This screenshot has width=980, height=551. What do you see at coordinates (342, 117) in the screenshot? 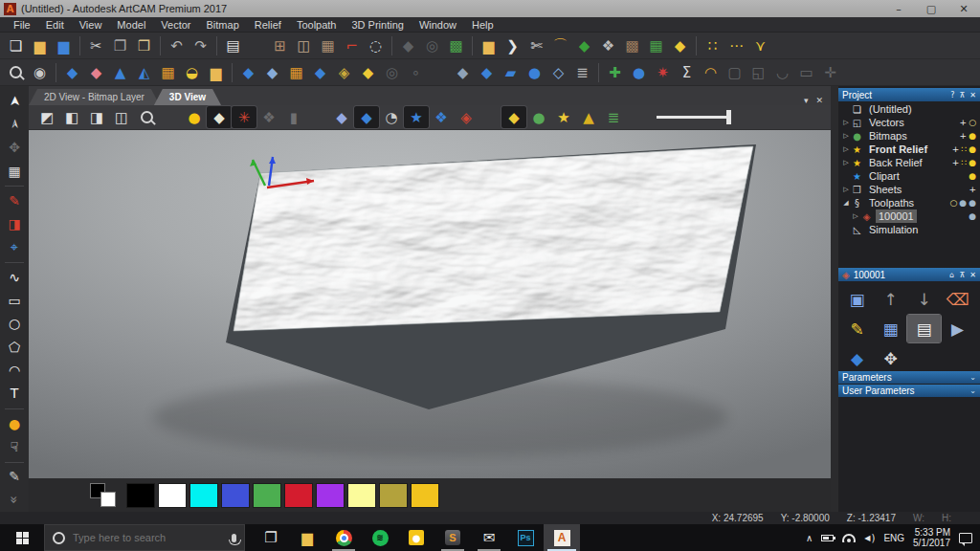
I see `preview-relief-icon: ◆` at bounding box center [342, 117].